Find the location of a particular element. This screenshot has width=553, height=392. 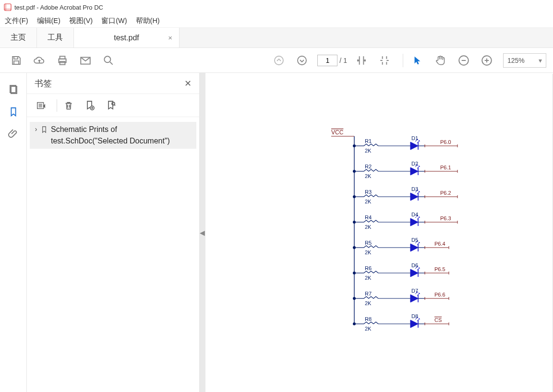

svg-text: P6.5 is located at coordinates (440, 269).